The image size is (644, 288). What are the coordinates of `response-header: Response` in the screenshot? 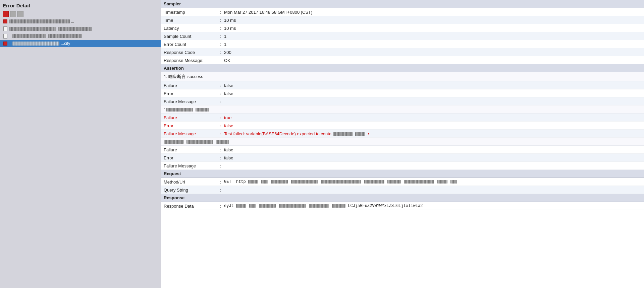 It's located at (402, 198).